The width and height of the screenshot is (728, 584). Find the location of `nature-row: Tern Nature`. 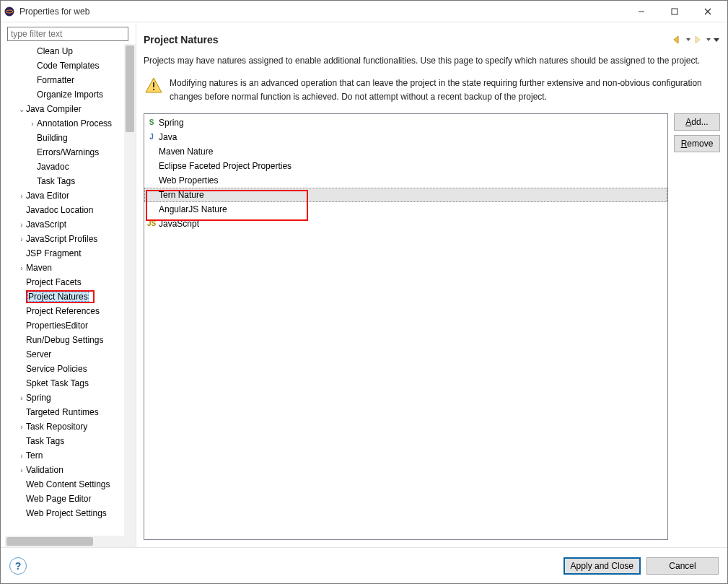

nature-row: Tern Nature is located at coordinates (405, 195).